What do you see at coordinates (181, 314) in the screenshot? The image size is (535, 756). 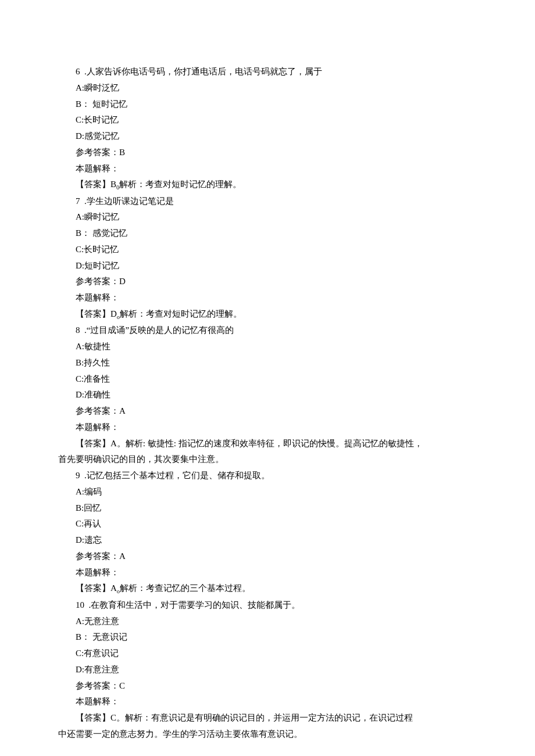 I see `q7-expl-post: 解析：考查对短时记忆的理解。` at bounding box center [181, 314].